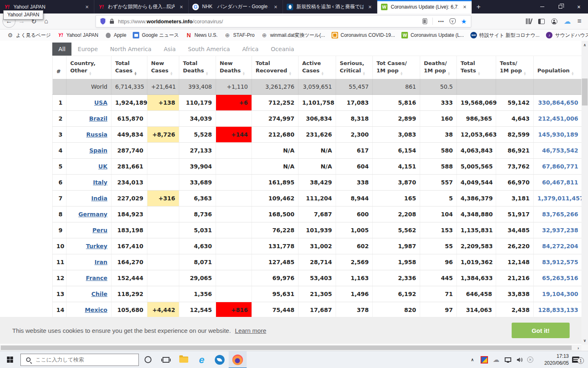  I want to click on taskbar-clock: 17:13 2020/06/05, so click(552, 359).